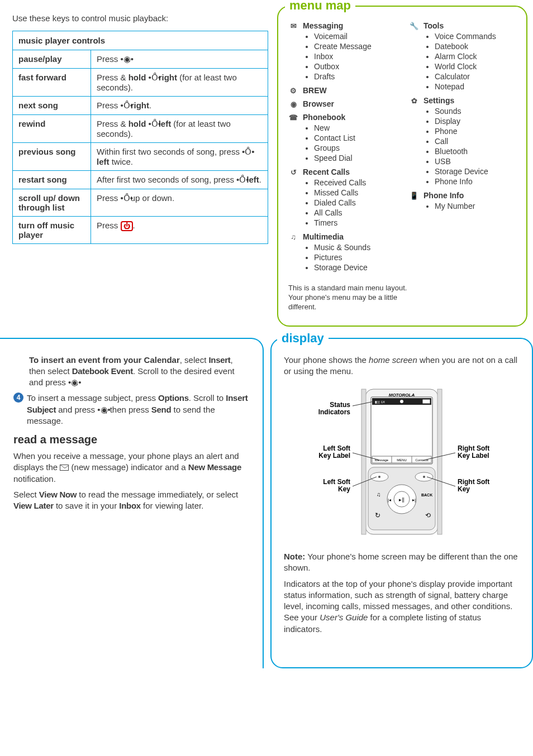  I want to click on menu-item: Notepad, so click(475, 87).